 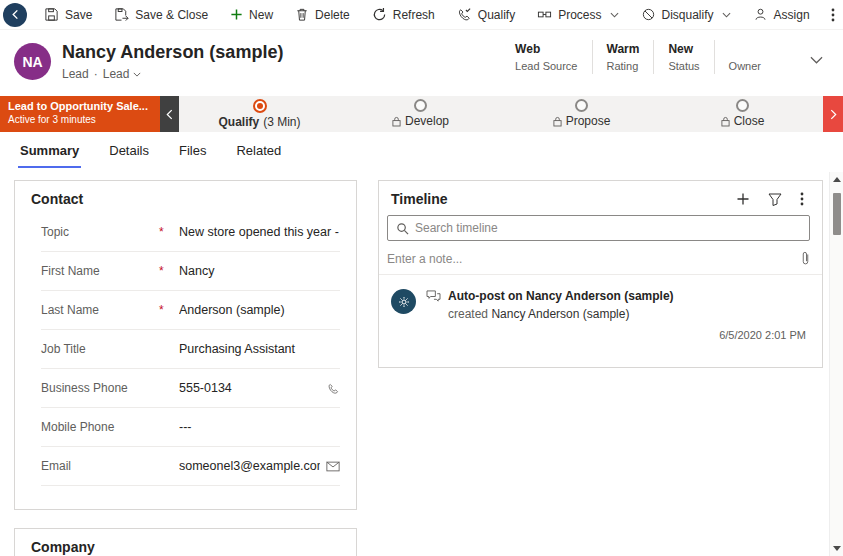 I want to click on last-name-value: Anderson (sample), so click(x=260, y=310).